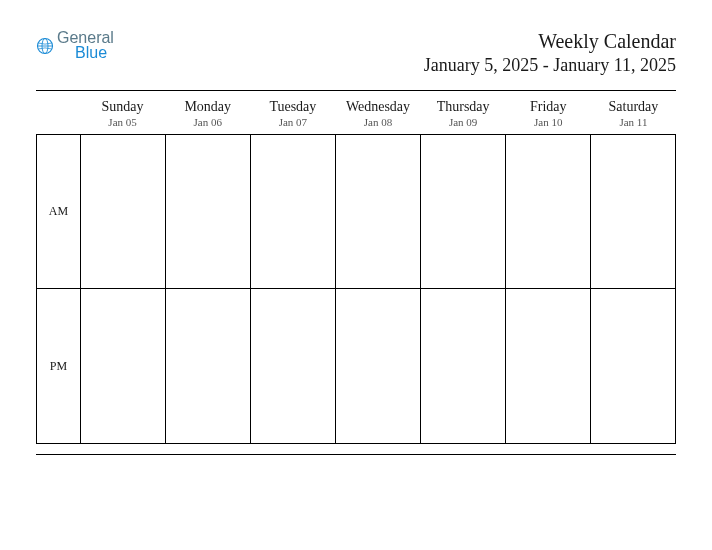 The width and height of the screenshot is (712, 550). Describe the element at coordinates (356, 90) in the screenshot. I see `divider-top` at that location.